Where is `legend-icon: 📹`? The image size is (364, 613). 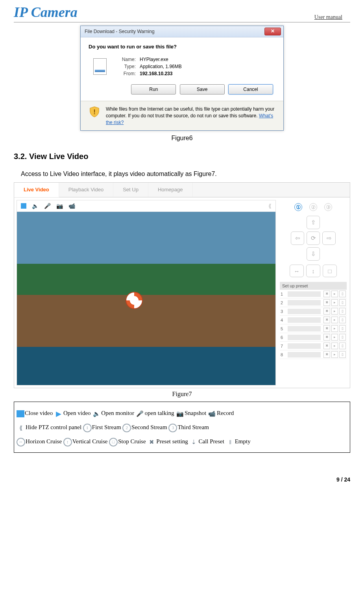
legend-icon: 📹 is located at coordinates (212, 414).